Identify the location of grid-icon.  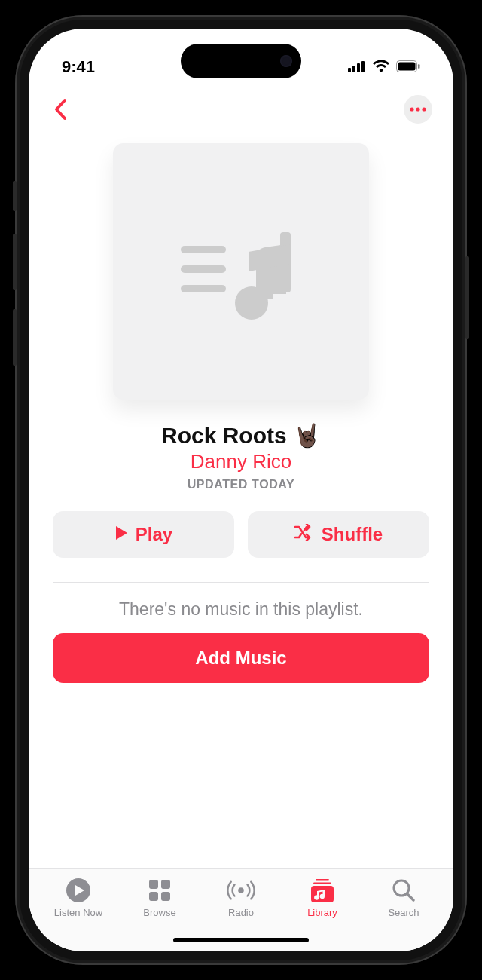
(160, 890).